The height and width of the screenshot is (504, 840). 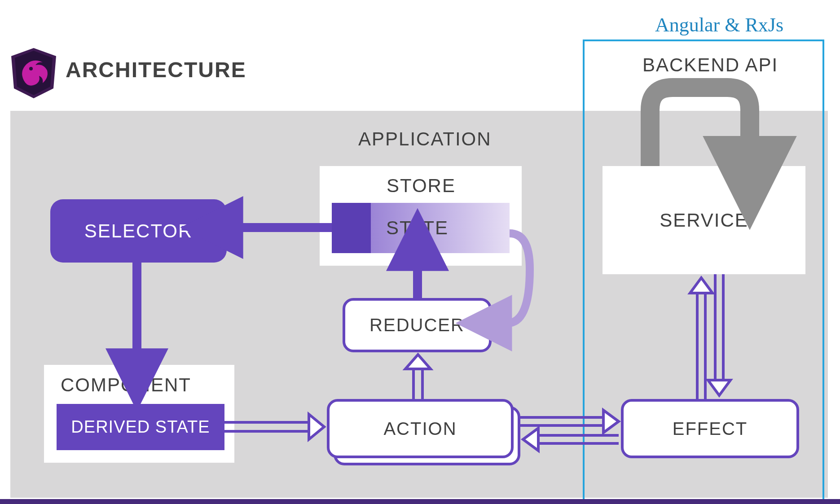 What do you see at coordinates (420, 502) in the screenshot?
I see `footer-bar` at bounding box center [420, 502].